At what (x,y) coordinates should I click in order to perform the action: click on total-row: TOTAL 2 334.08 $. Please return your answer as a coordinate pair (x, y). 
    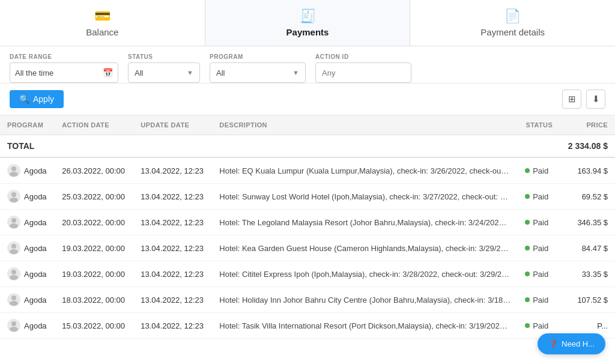
    Looking at the image, I should click on (308, 147).